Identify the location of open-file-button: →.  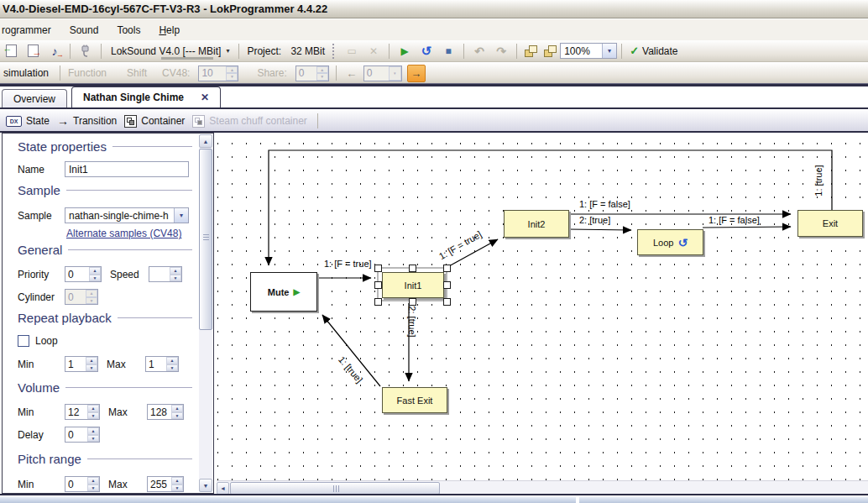
(11, 51).